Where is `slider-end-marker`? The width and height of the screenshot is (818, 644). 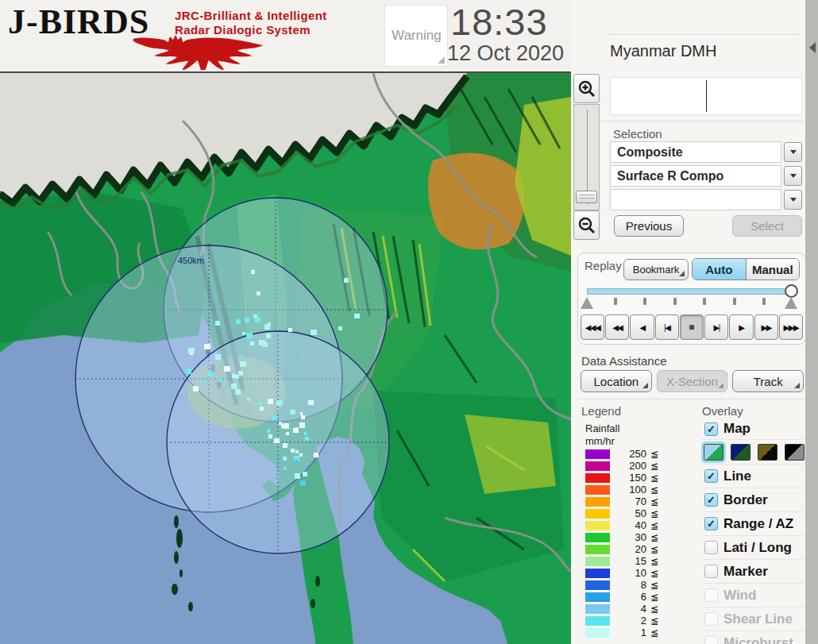
slider-end-marker is located at coordinates (791, 303).